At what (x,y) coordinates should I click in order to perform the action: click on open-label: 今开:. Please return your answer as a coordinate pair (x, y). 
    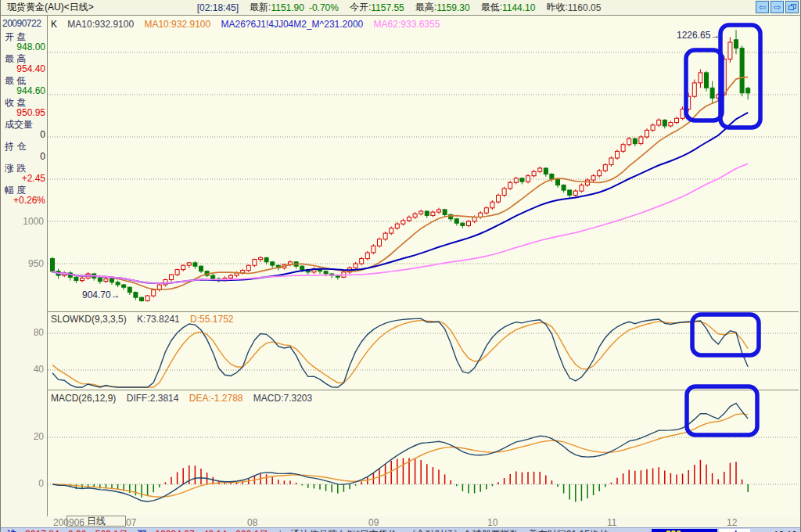
    Looking at the image, I should click on (360, 8).